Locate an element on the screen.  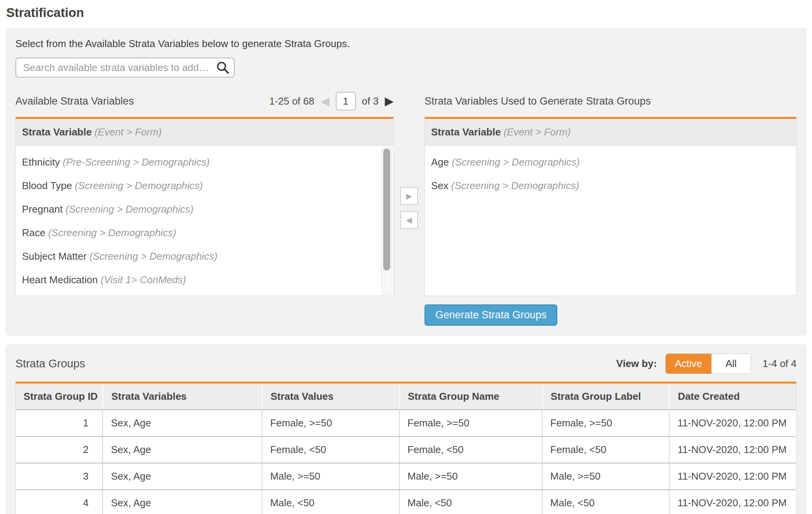
scrollbar-thumb is located at coordinates (387, 210).